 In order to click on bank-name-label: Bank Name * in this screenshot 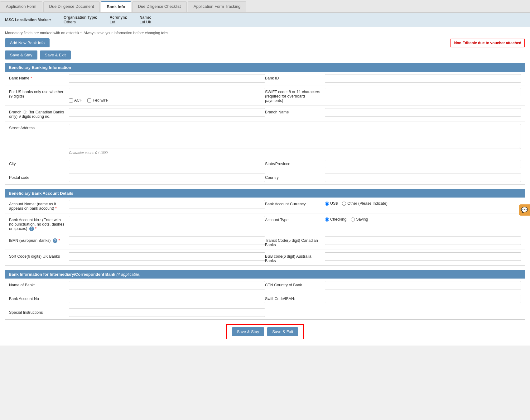, I will do `click(37, 77)`.